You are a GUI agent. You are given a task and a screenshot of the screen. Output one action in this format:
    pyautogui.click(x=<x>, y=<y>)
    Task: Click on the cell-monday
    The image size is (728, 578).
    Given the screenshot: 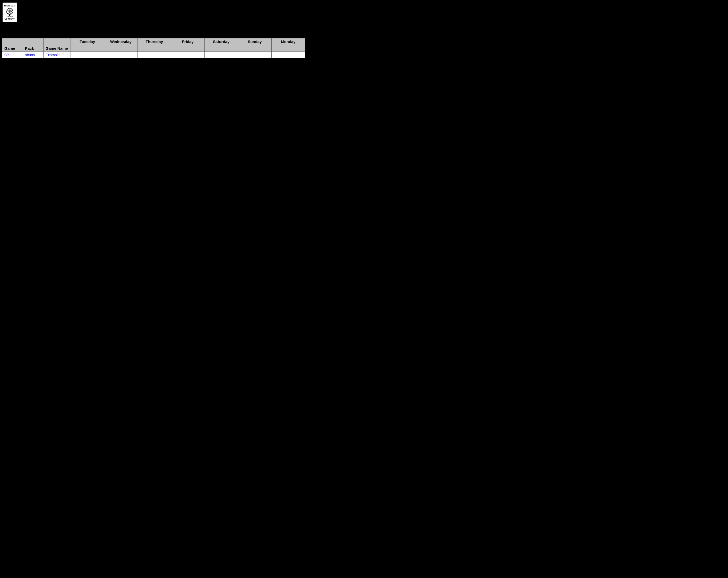 What is the action you would take?
    pyautogui.click(x=288, y=55)
    